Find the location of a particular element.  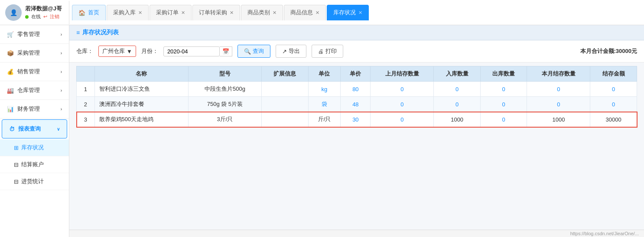

sidebar-item-retail-label: 零售管理 is located at coordinates (29, 34).